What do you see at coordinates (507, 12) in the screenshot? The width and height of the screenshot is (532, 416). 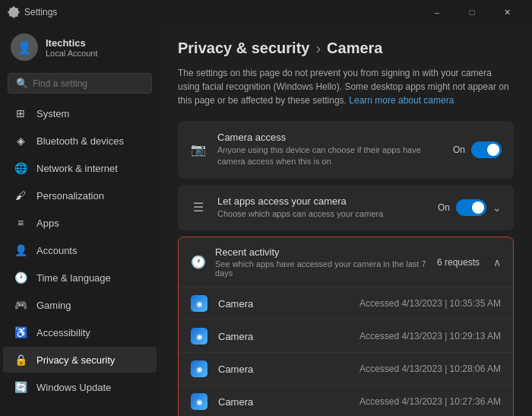 I see `close-button: ✕` at bounding box center [507, 12].